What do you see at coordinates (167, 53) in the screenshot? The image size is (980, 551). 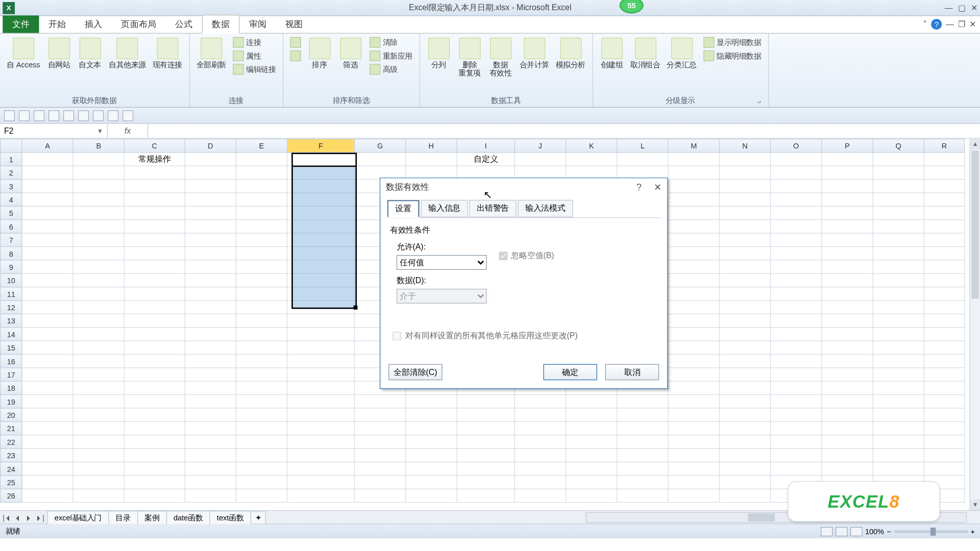 I see `existing-conn-button: 现有连接` at bounding box center [167, 53].